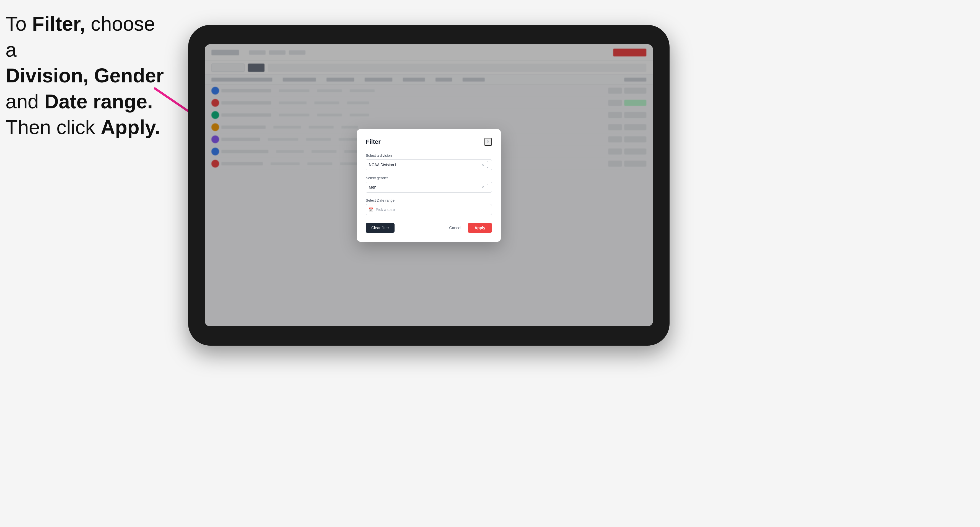 The image size is (980, 527). What do you see at coordinates (371, 210) in the screenshot?
I see `calendar-icon: 📅` at bounding box center [371, 210].